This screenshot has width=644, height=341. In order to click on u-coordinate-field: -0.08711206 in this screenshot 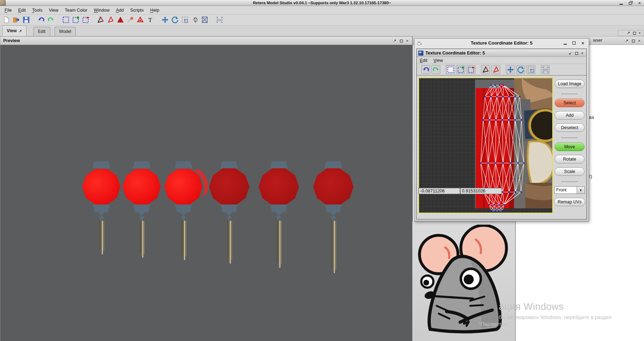, I will do `click(439, 191)`.